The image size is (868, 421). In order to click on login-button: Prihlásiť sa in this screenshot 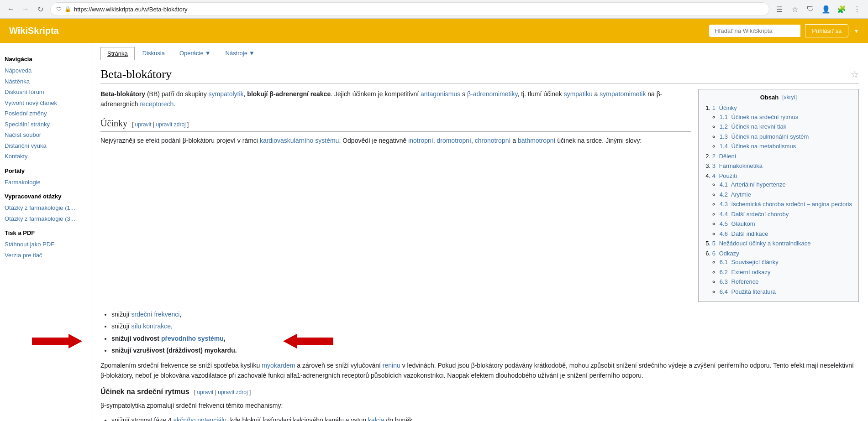, I will do `click(826, 31)`.